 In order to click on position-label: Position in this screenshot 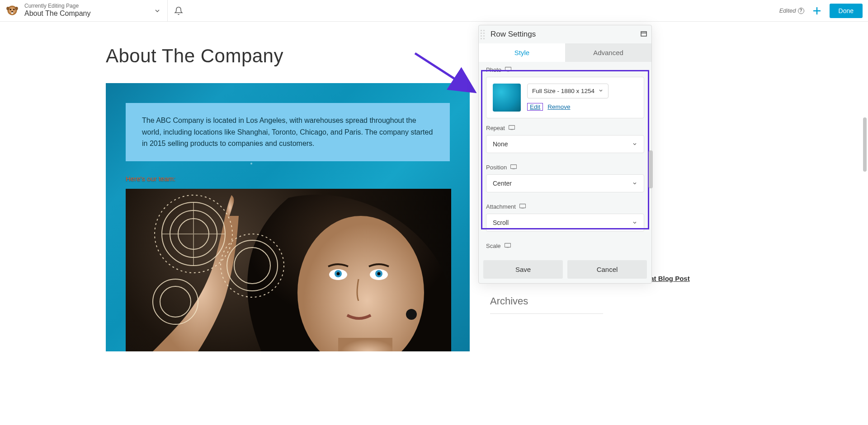, I will do `click(496, 167)`.